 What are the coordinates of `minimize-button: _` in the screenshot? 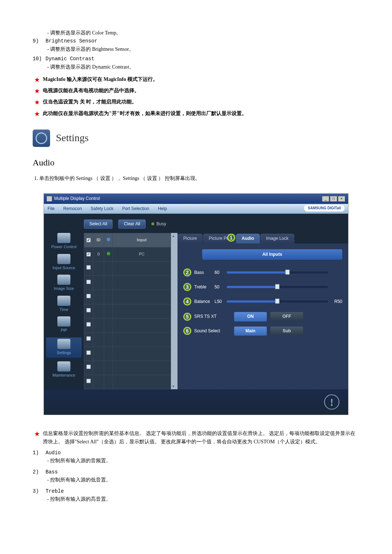 It's located at (326, 199).